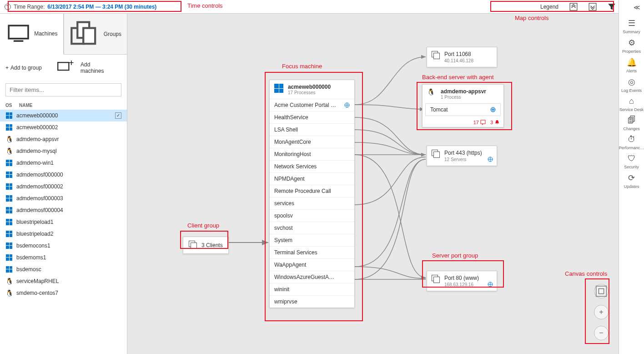  Describe the element at coordinates (118, 116) in the screenshot. I see `checkbox-icon` at that location.